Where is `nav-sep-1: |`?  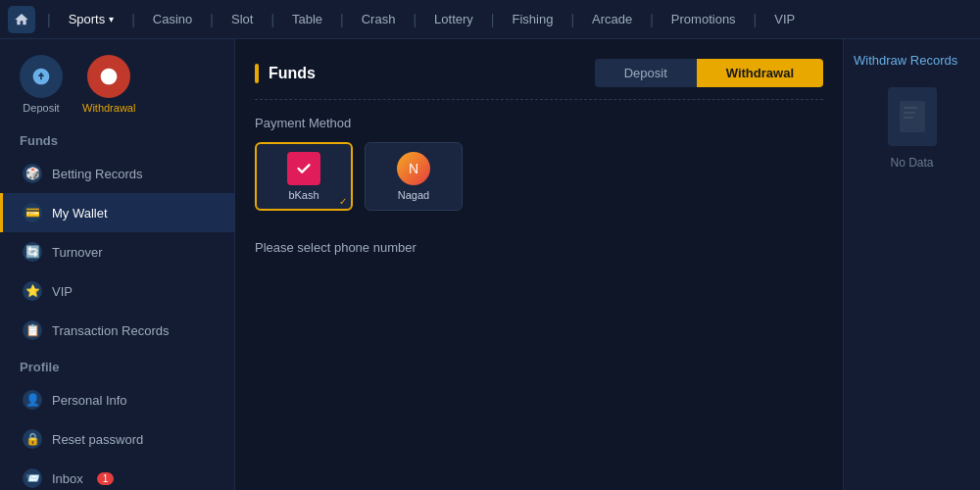 nav-sep-1: | is located at coordinates (49, 20).